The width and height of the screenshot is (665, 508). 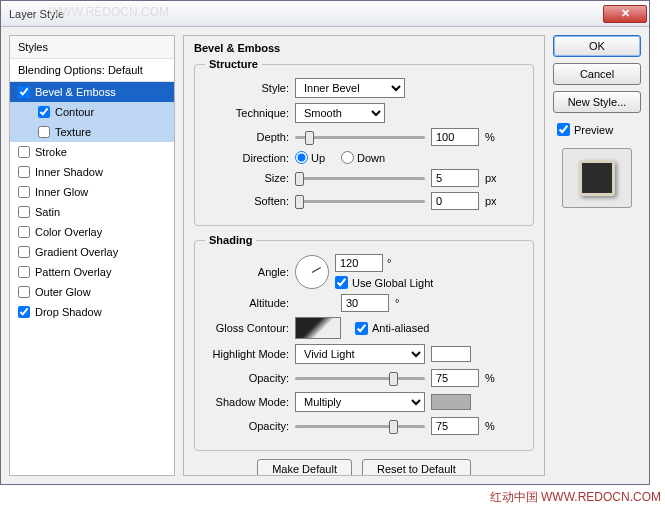 I want to click on style-label: Outer Glow, so click(x=63, y=292).